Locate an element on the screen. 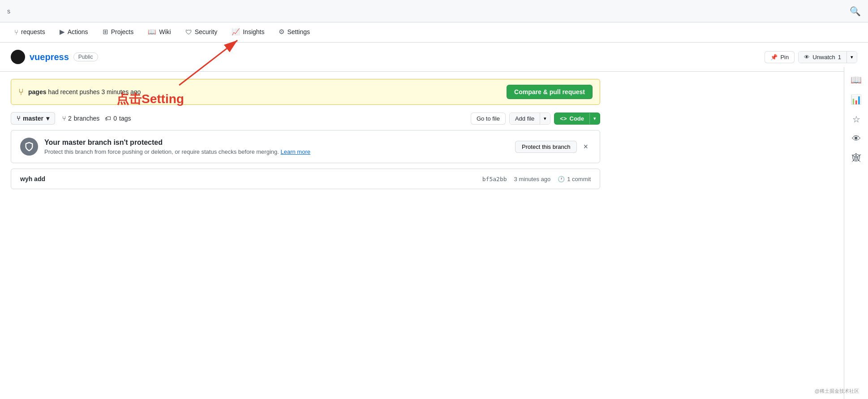 The height and width of the screenshot is (399, 868). compare-pull-request-button: Compare & pull request is located at coordinates (550, 92).